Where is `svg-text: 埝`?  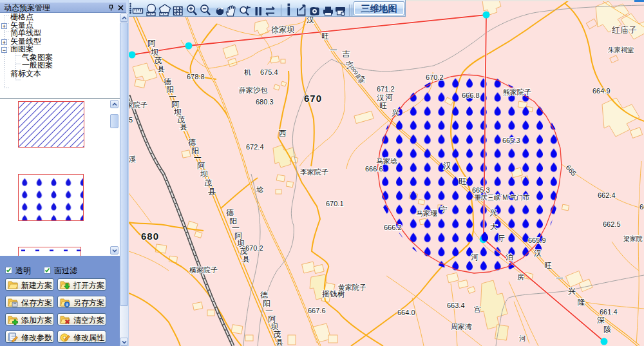 svg-text: 埝 is located at coordinates (260, 189).